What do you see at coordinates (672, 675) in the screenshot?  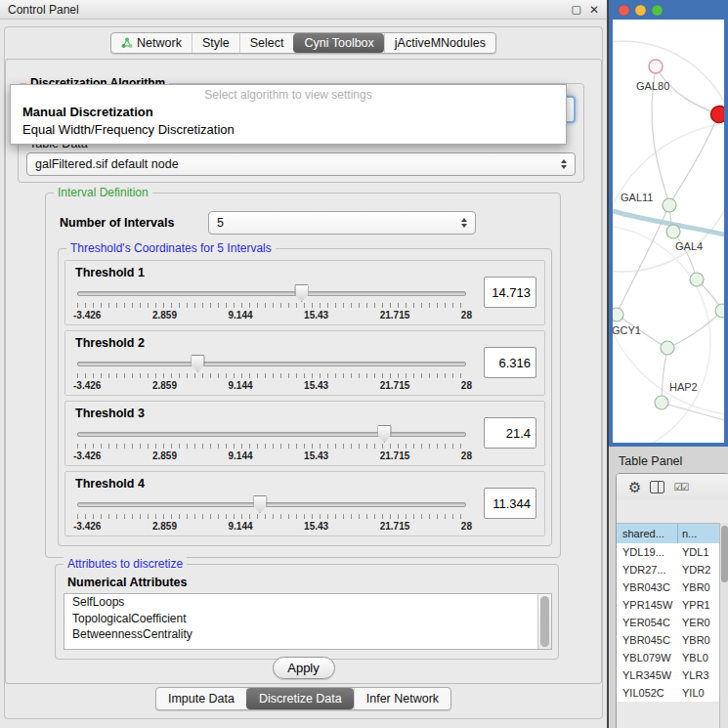 I see `table-row: YLR345W YLR3` at bounding box center [672, 675].